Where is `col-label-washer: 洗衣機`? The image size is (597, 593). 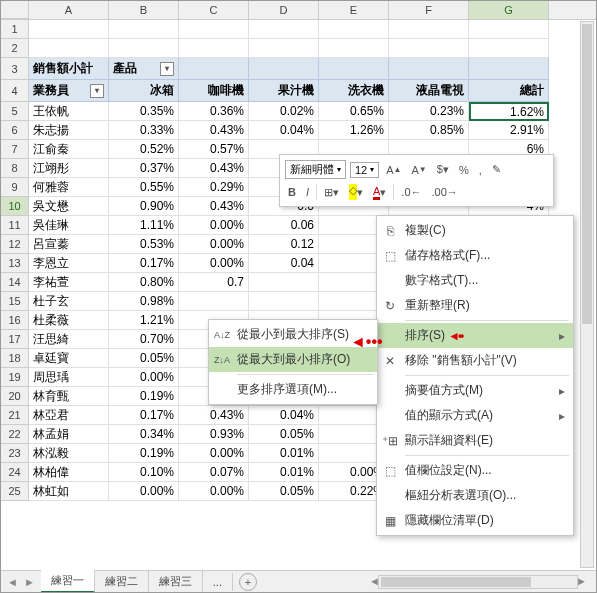 col-label-washer: 洗衣機 is located at coordinates (354, 91).